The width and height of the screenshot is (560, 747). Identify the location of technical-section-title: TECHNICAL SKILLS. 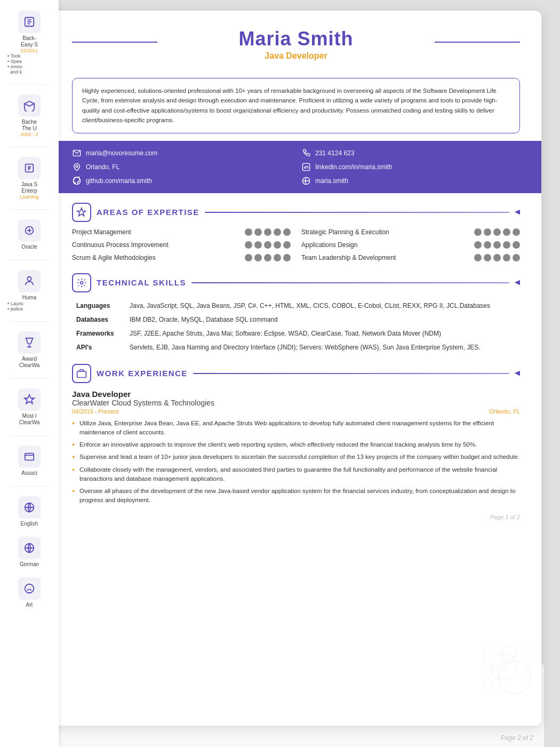
(141, 283).